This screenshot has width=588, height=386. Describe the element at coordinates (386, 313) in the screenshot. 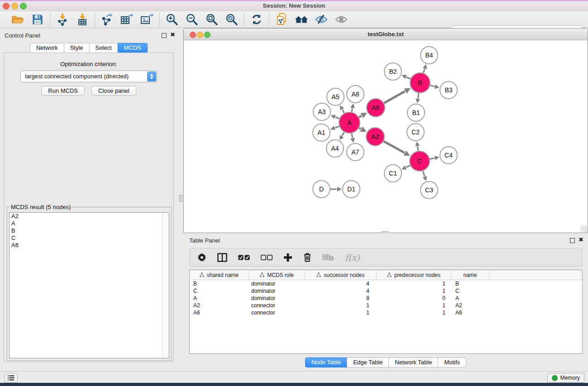

I see `table-row: A6connector11A6` at that location.